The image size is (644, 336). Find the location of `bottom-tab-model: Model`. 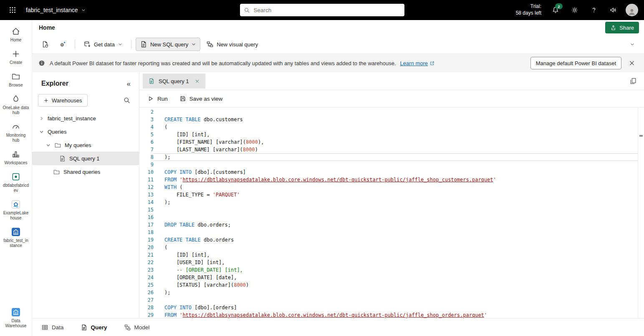

bottom-tab-model: Model is located at coordinates (137, 327).